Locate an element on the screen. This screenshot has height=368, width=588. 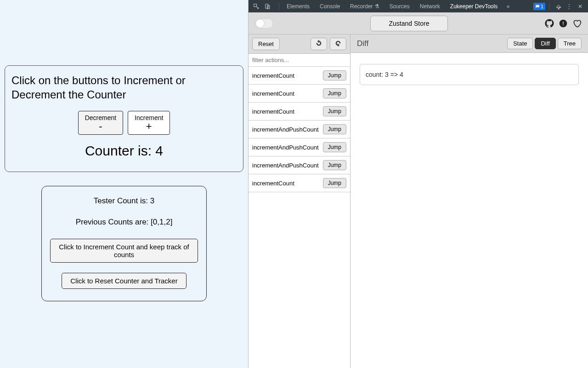
zukeeper-toolbar: Zustand Store ! is located at coordinates (418, 23).